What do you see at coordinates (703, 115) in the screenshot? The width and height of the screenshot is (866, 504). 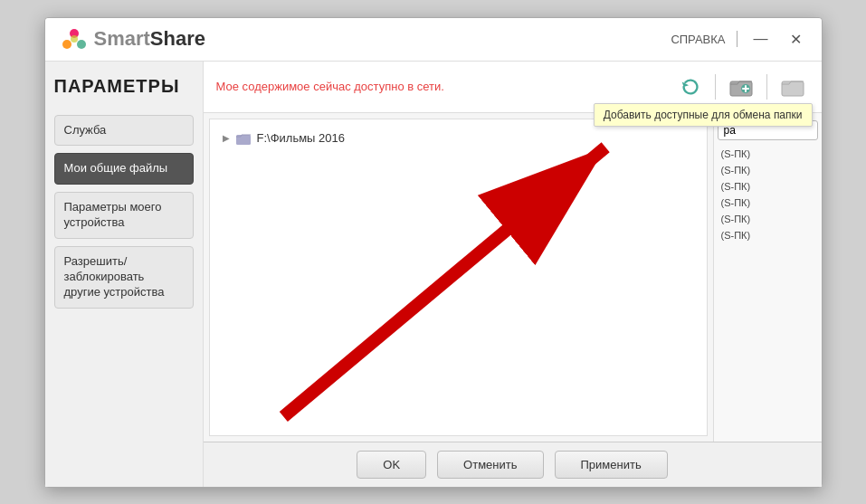 I see `add-folder-tooltip: Добавить доступные для обмена папки` at bounding box center [703, 115].